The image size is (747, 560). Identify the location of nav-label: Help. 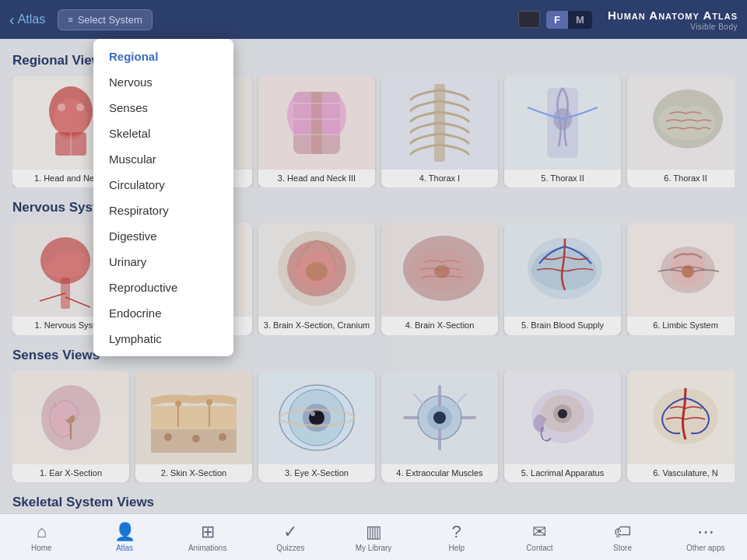
(456, 548).